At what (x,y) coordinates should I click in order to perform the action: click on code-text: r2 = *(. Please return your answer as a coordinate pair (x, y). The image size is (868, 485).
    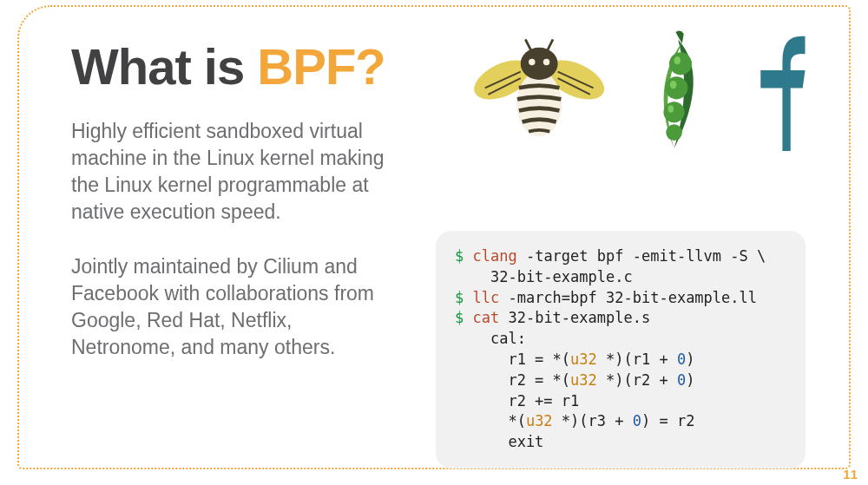
    Looking at the image, I should click on (512, 380).